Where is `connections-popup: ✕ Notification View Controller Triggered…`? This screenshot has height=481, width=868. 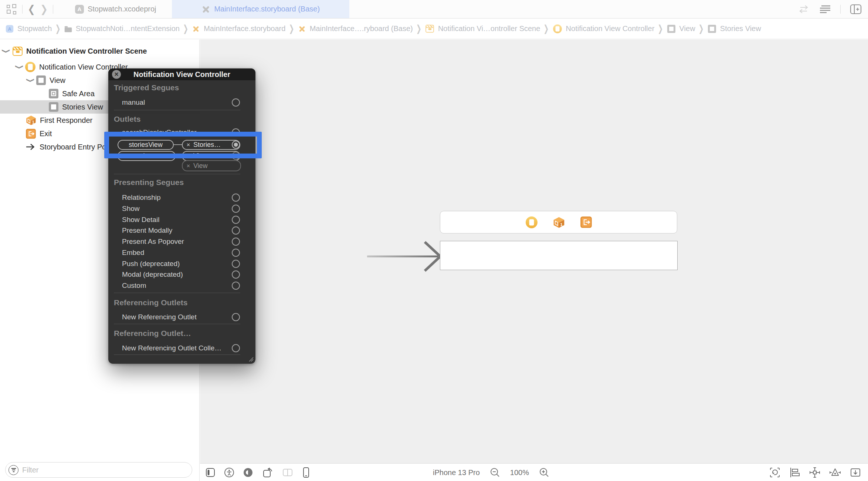
connections-popup: ✕ Notification View Controller Triggered… is located at coordinates (182, 216).